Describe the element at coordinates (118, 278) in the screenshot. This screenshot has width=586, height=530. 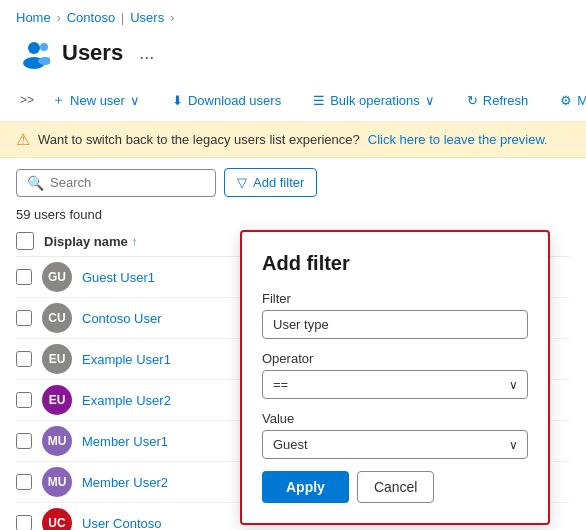
I see `user-name-link: Guest User1` at that location.